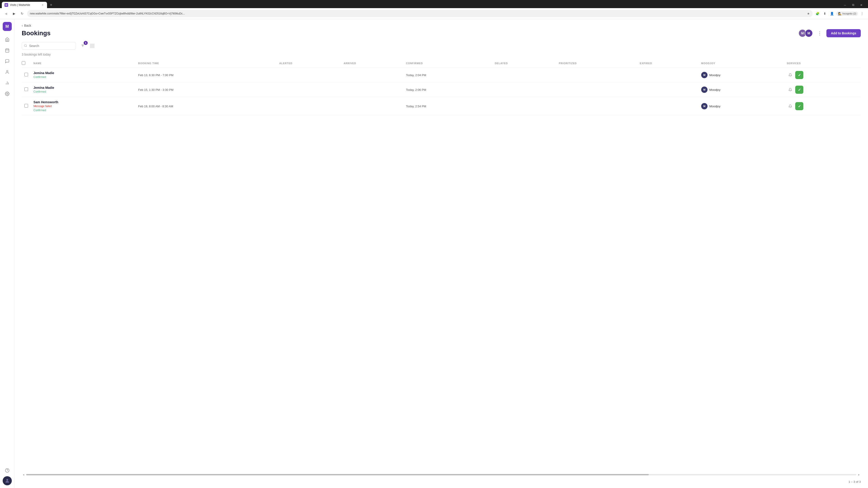  What do you see at coordinates (790, 90) in the screenshot?
I see `row-2-bell-button` at bounding box center [790, 90].